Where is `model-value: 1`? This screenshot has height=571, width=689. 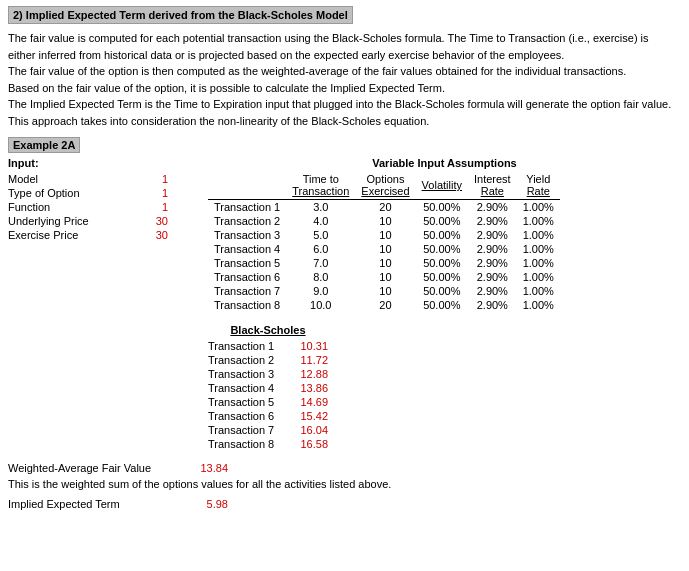
model-value: 1 is located at coordinates (148, 179).